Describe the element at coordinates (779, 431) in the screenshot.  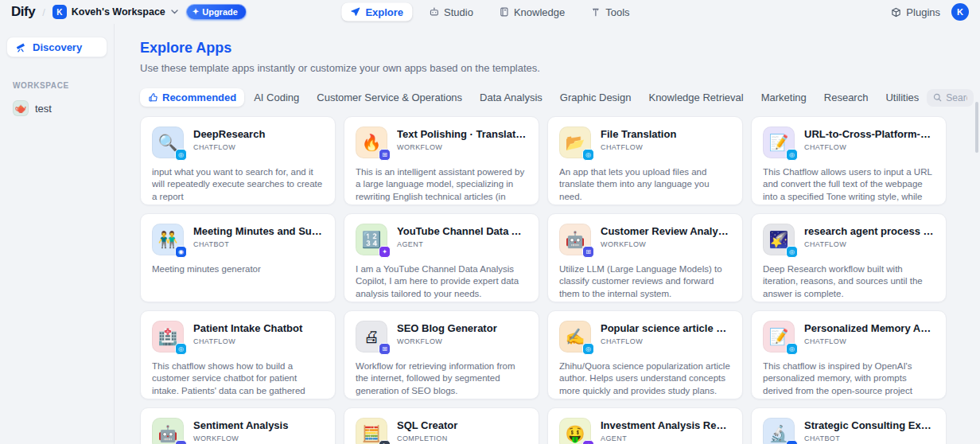
I see `app-icon: 🔬 ◉` at that location.